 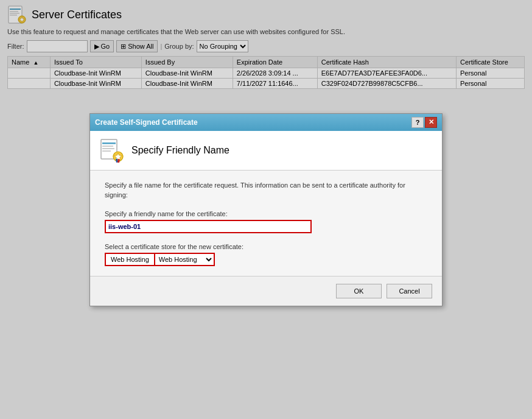 I want to click on cert-store-select: Web HostingPersonal, so click(x=184, y=259).